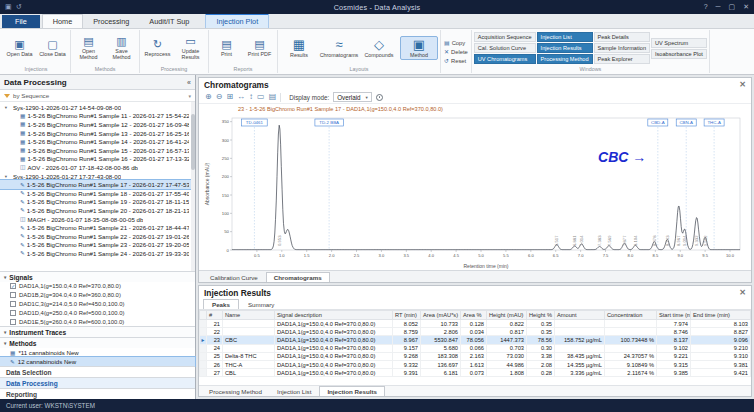 This screenshot has height=412, width=754. What do you see at coordinates (98, 332) in the screenshot?
I see `instrument-traces-section-header: ▾ Instrument Traces` at bounding box center [98, 332].